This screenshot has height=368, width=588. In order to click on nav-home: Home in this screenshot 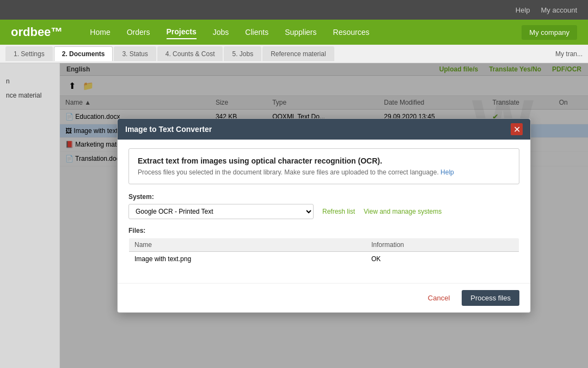, I will do `click(100, 32)`.